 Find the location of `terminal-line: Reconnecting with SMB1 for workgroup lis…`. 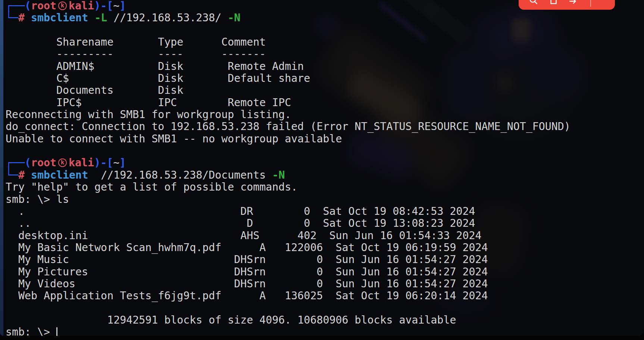

terminal-line: Reconnecting with SMB1 for workgroup lis… is located at coordinates (321, 115).